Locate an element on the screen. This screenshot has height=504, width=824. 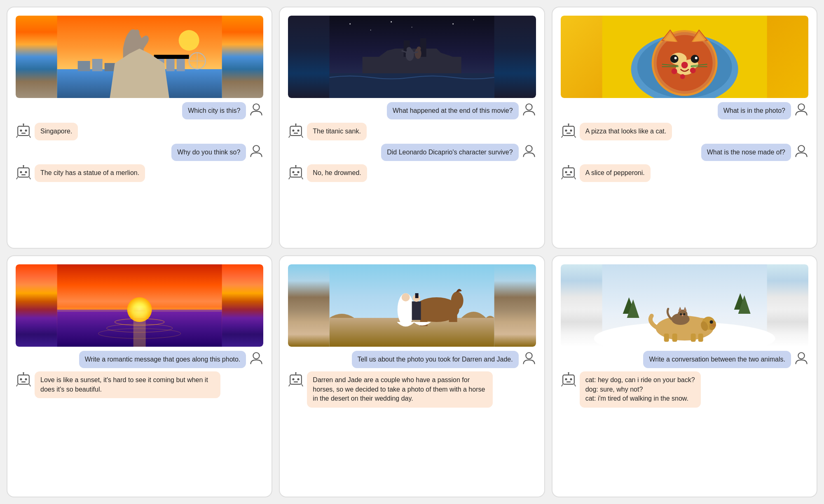
image-titanic is located at coordinates (412, 57).